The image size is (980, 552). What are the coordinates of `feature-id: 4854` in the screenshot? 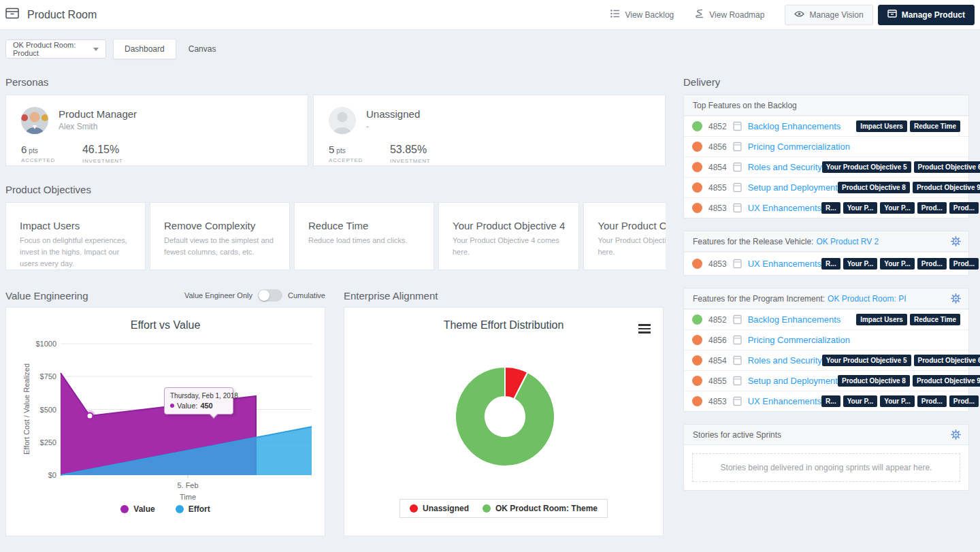 It's located at (717, 361).